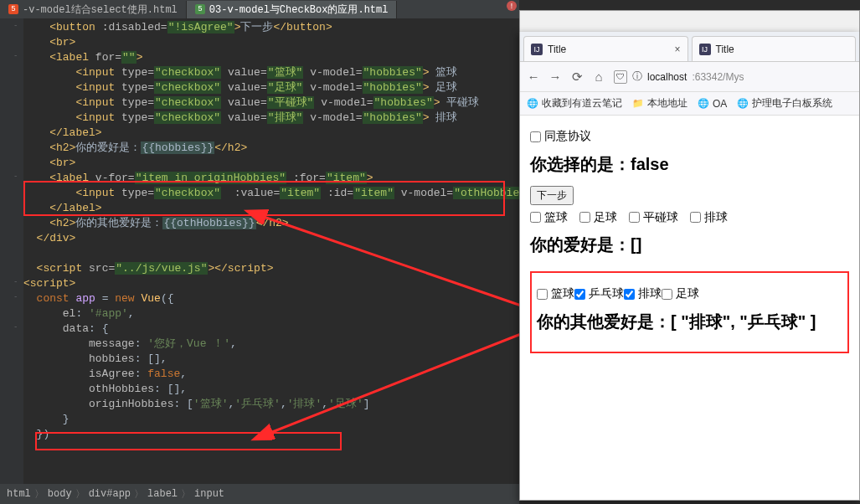 This screenshot has width=860, height=504. I want to click on browser-tab: IJ Title, so click(774, 49).